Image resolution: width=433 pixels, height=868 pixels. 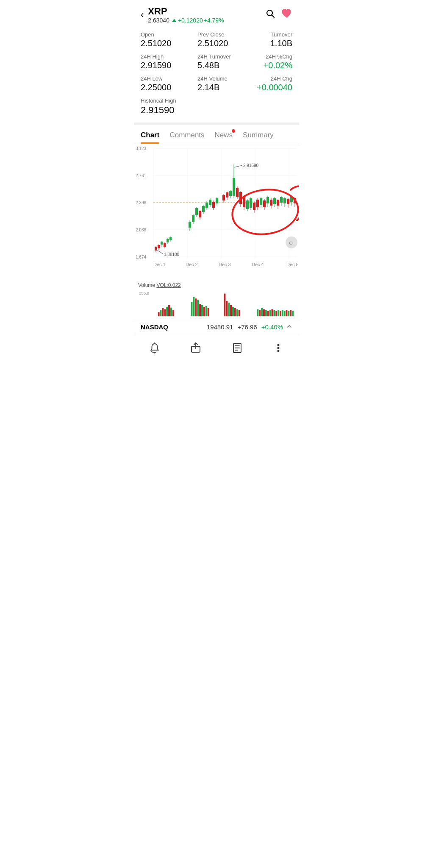 I want to click on tab-chart: Chart, so click(x=150, y=134).